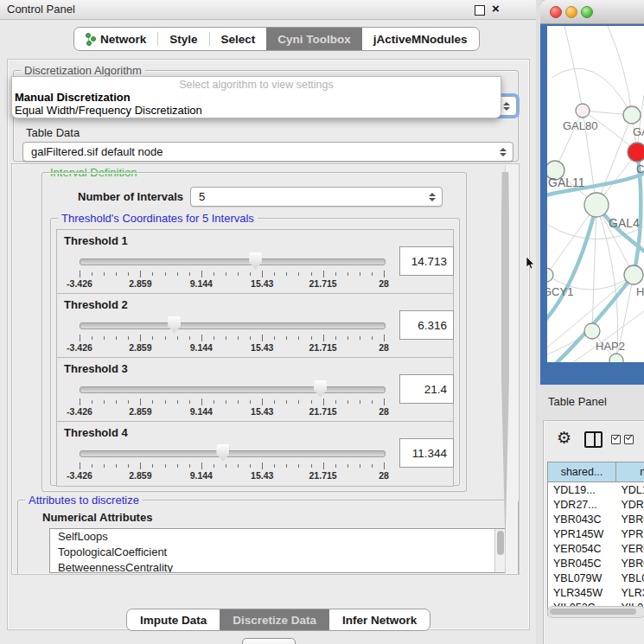  What do you see at coordinates (630, 577) in the screenshot?
I see `table-cell: YBL0` at bounding box center [630, 577].